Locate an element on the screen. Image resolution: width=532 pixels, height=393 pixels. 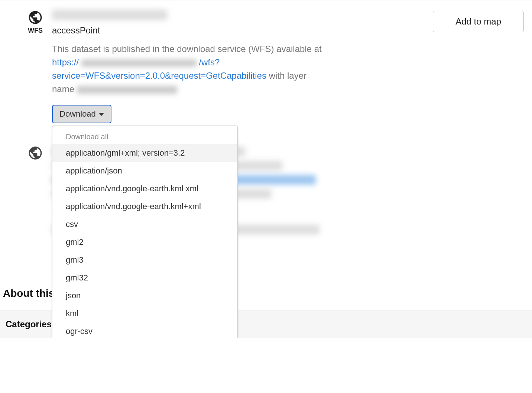
icon-column is located at coordinates (35, 192).